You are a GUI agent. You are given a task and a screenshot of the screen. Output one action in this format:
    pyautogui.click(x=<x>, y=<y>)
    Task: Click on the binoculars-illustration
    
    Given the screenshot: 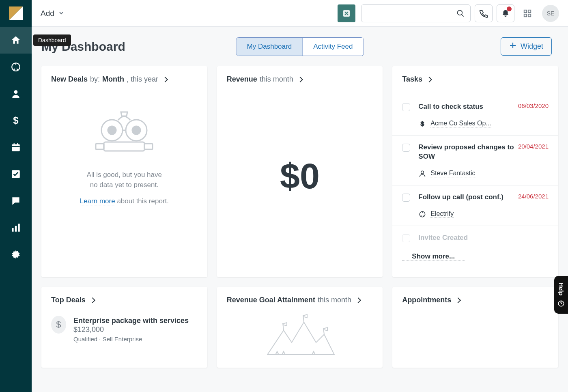 What is the action you would take?
    pyautogui.click(x=124, y=132)
    